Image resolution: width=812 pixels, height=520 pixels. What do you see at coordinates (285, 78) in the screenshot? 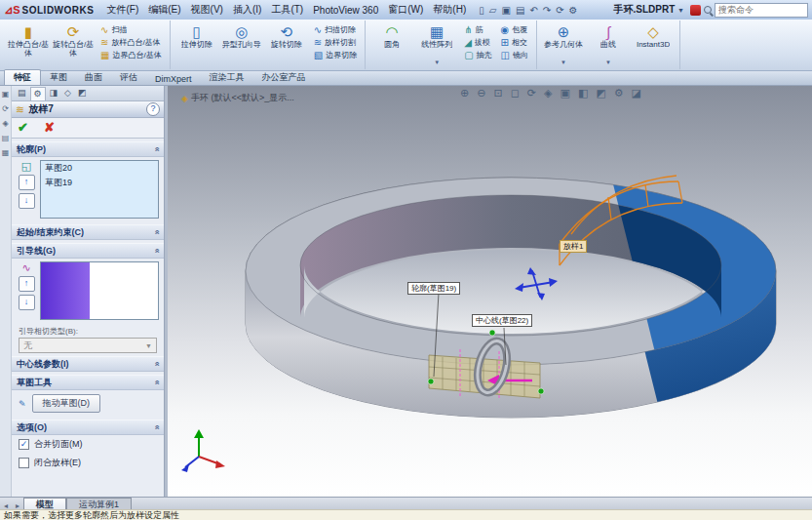
I see `tab-office-products: 办公室产品` at bounding box center [285, 78].